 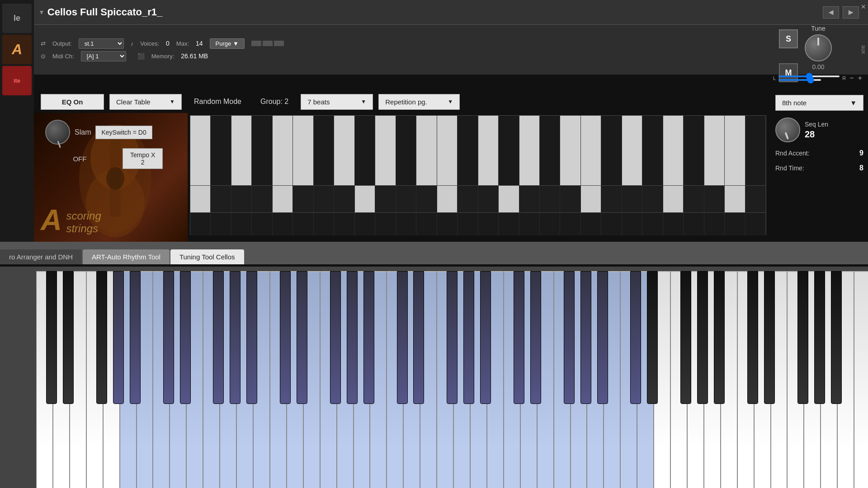 I want to click on close-button: ×, so click(x=863, y=7).